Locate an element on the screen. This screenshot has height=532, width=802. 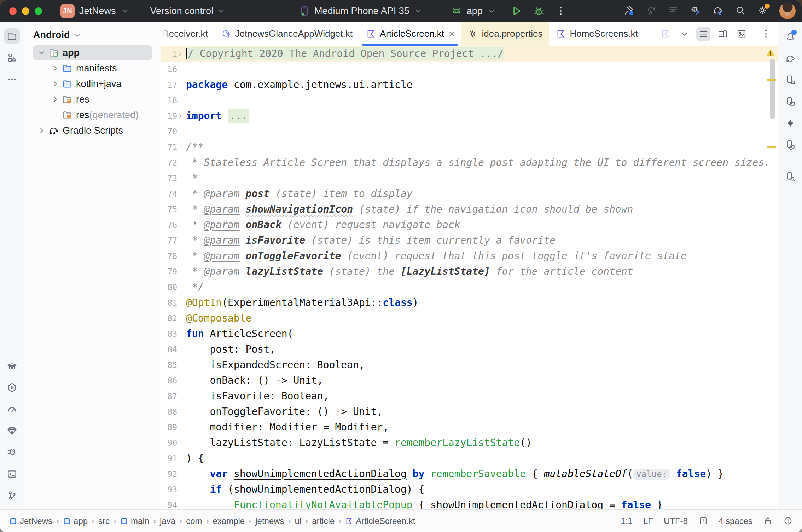
file-encoding-widget: UTF-8 is located at coordinates (676, 521).